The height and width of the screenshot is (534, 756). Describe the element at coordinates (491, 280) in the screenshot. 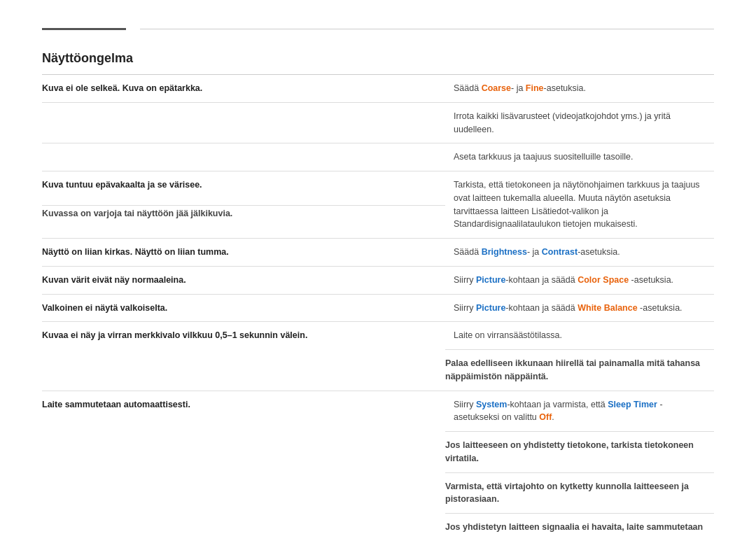

I see `highlight-picture1: Picture` at that location.